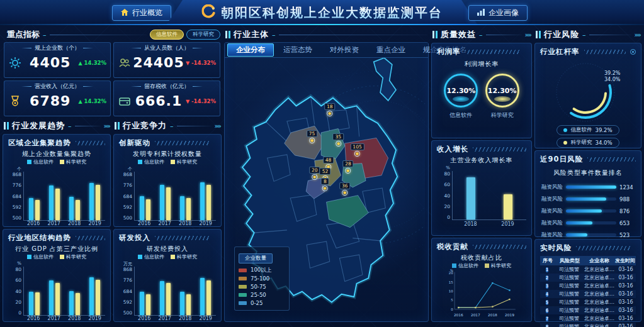  Describe the element at coordinates (57, 221) in the screenshot. I see `industry-trend-column: 行业发展趋势 – »» 区域企业集聚趋势 规上企业数量集聚趋势信息软件科学研究个…` at that location.